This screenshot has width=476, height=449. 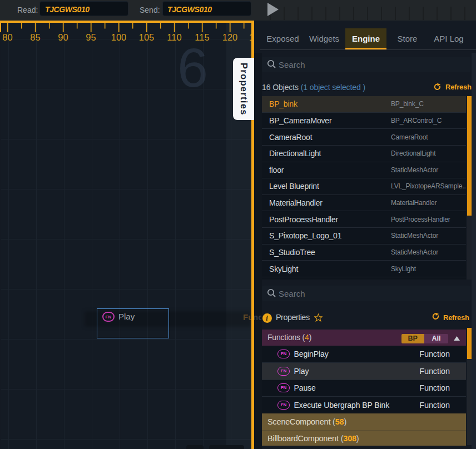 What do you see at coordinates (147, 37) in the screenshot?
I see `svg-text: 105` at bounding box center [147, 37].